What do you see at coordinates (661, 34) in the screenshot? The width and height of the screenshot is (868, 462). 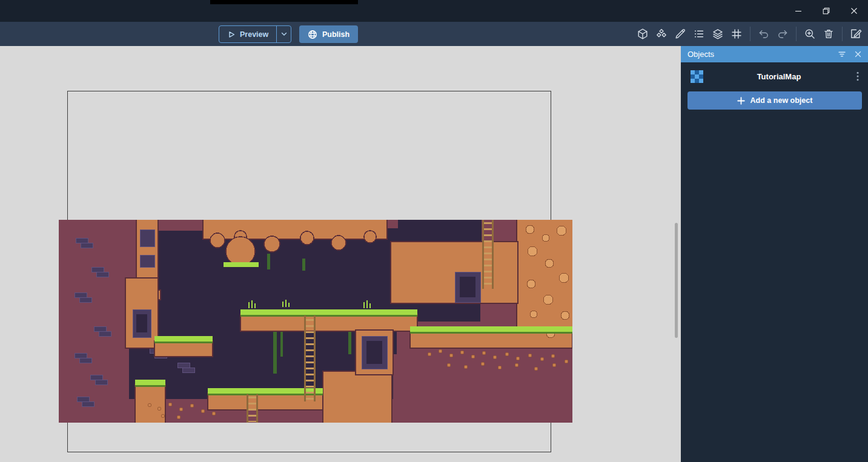 I see `objects-panel-button` at bounding box center [661, 34].